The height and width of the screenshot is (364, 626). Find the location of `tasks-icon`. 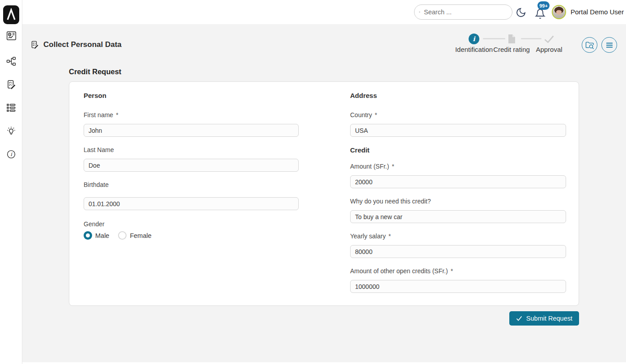

tasks-icon is located at coordinates (11, 85).